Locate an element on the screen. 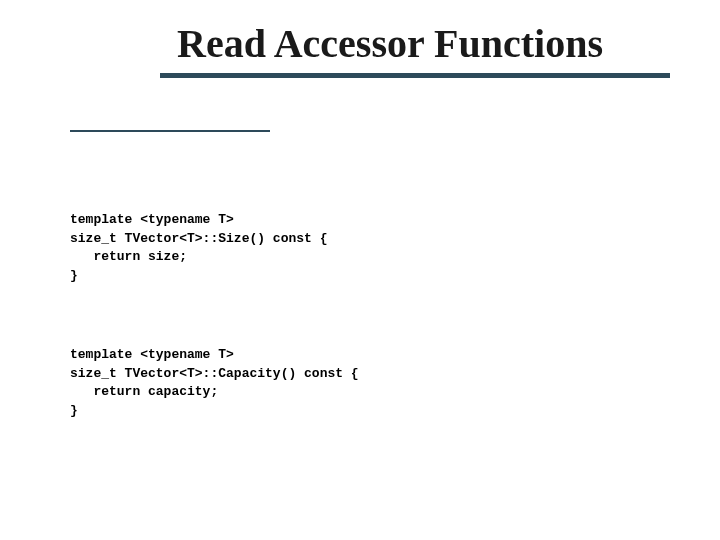 The image size is (720, 540). rule-thin is located at coordinates (170, 131).